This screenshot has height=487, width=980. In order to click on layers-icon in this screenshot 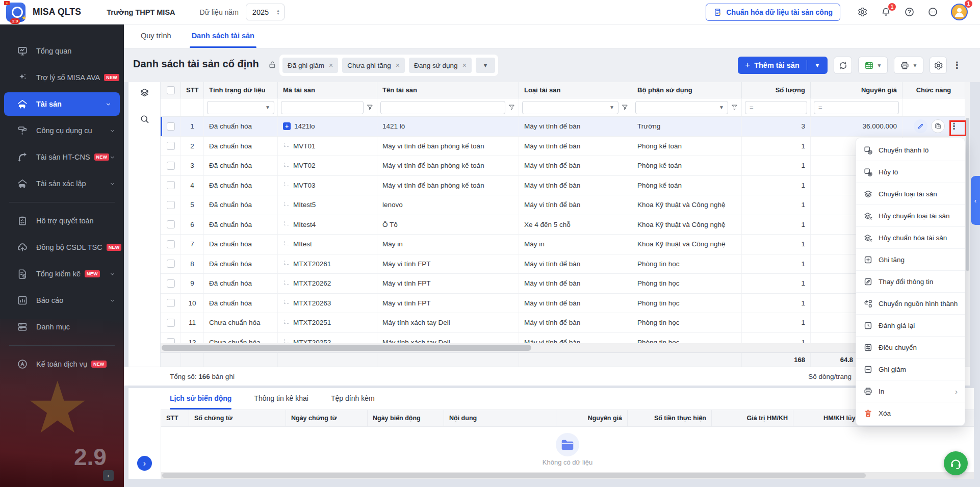, I will do `click(145, 93)`.